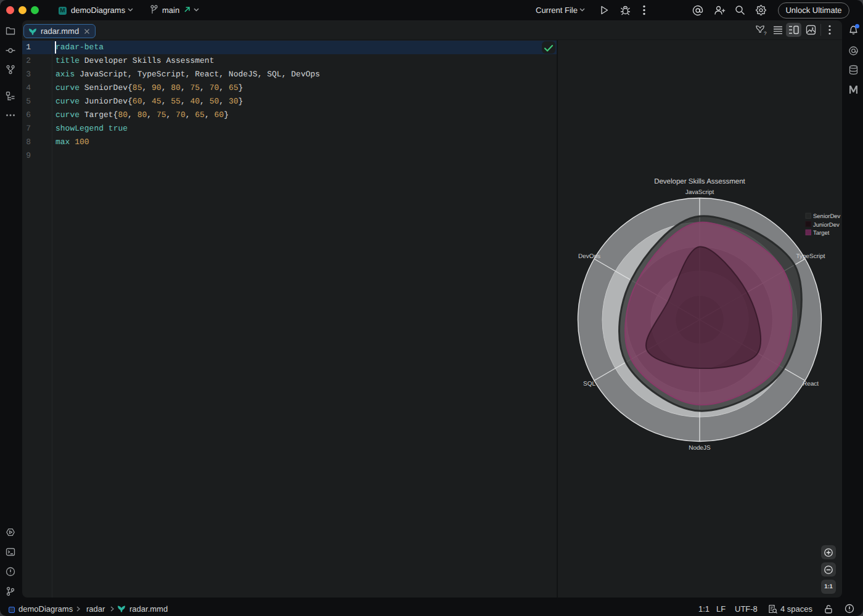 The height and width of the screenshot is (616, 863). I want to click on svg-text: DevOps, so click(589, 256).